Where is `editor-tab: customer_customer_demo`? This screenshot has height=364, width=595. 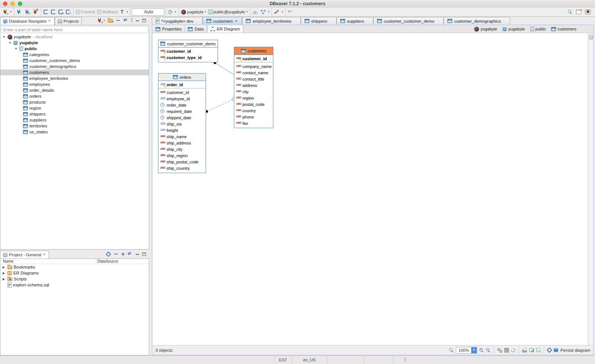
editor-tab: customer_customer_demo is located at coordinates (408, 21).